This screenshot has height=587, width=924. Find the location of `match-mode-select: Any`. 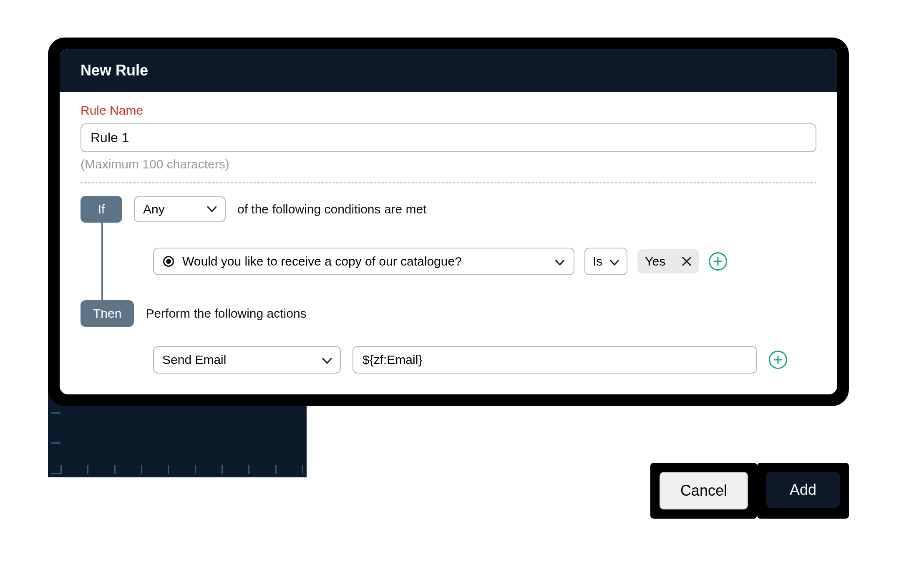

match-mode-select: Any is located at coordinates (180, 209).